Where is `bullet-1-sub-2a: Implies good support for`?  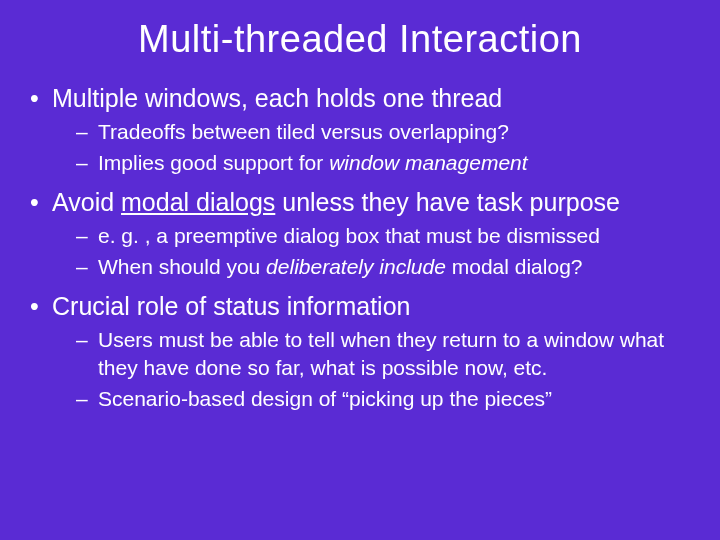
bullet-1-sub-2a: Implies good support for is located at coordinates (214, 162).